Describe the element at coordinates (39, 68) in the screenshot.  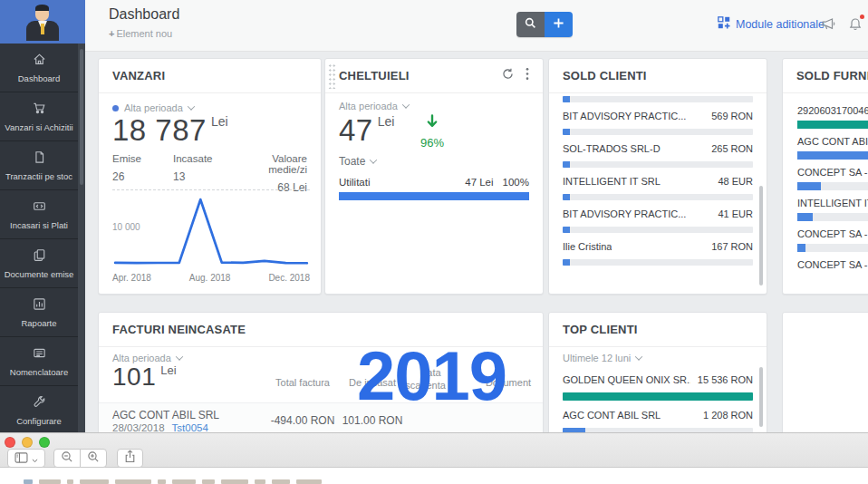
I see `sidebar-item-dashboard: Dashboard` at that location.